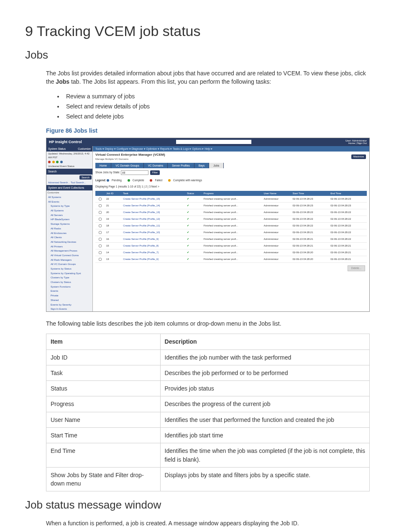 This screenshot has height=532, width=399. Describe the element at coordinates (208, 388) in the screenshot. I see `table-row: StatusProvides job status` at that location.